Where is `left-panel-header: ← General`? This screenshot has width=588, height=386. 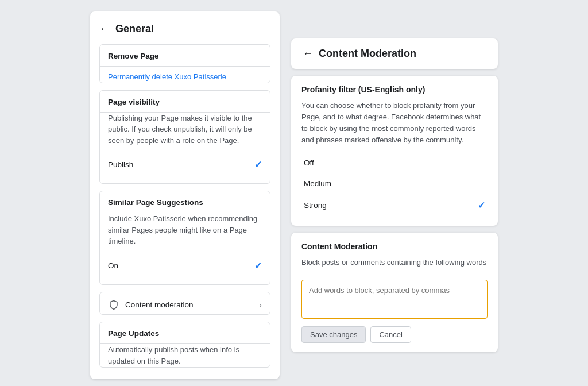
left-panel-header: ← General is located at coordinates (185, 29).